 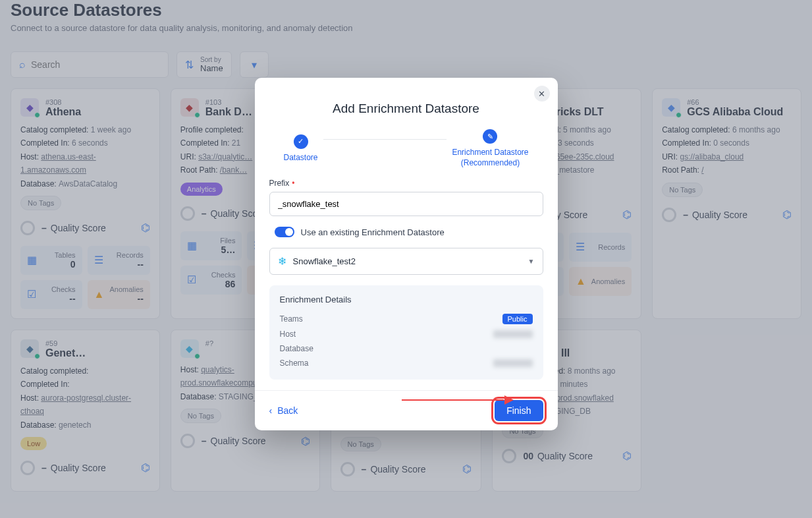 I want to click on datastore-select: ❄ Snowflake_test2 ▼, so click(x=406, y=261).